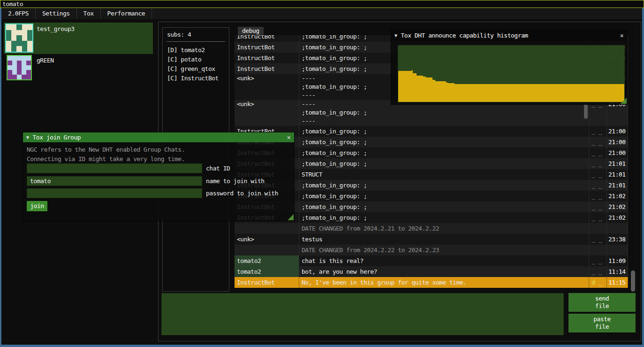  What do you see at coordinates (114, 181) in the screenshot?
I see `name-input` at bounding box center [114, 181].